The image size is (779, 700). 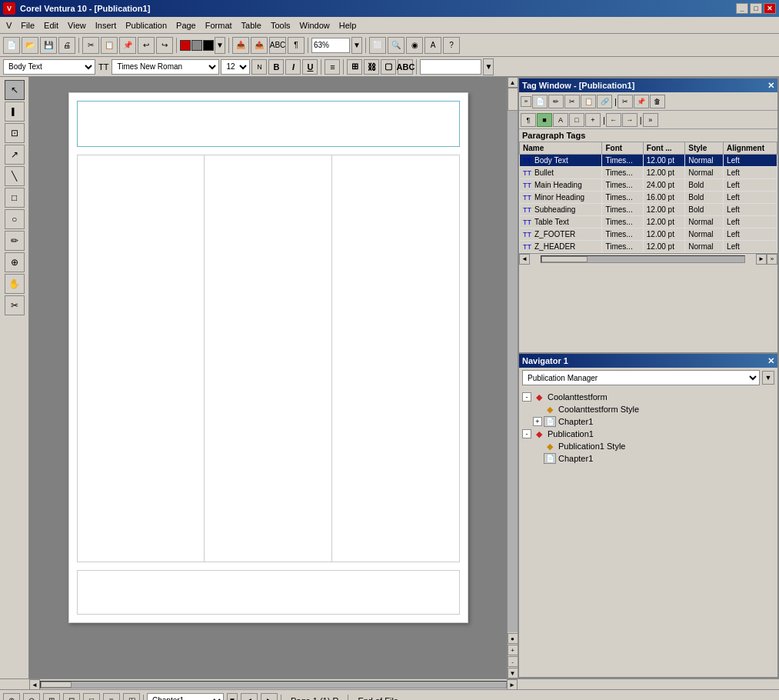 What do you see at coordinates (185, 697) in the screenshot?
I see `chapter-selector: Chapter1` at bounding box center [185, 697].